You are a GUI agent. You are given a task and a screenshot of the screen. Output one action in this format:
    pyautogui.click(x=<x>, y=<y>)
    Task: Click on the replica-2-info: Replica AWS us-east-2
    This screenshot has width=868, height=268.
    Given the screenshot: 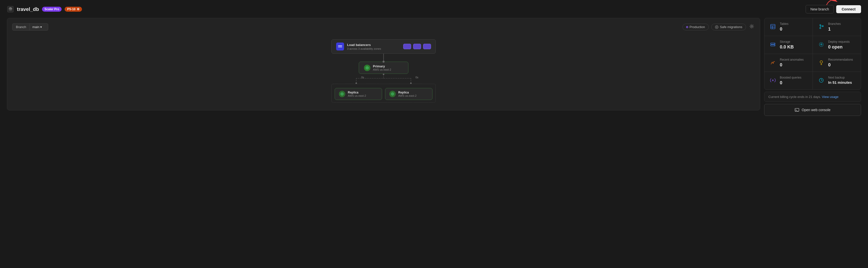 What is the action you would take?
    pyautogui.click(x=407, y=94)
    